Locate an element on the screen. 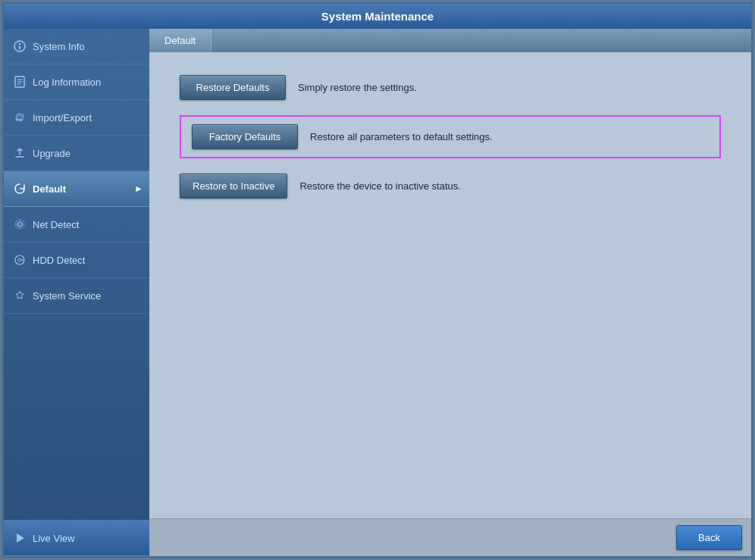 Image resolution: width=755 pixels, height=560 pixels. restore-inactive-row: Restore to Inactive Restore the device t… is located at coordinates (450, 186).